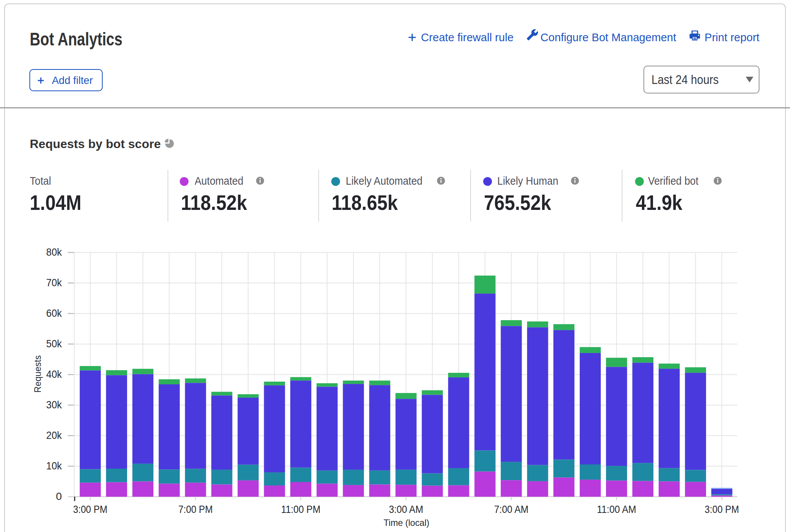 The width and height of the screenshot is (790, 532). I want to click on svg-text: 30k, so click(54, 405).